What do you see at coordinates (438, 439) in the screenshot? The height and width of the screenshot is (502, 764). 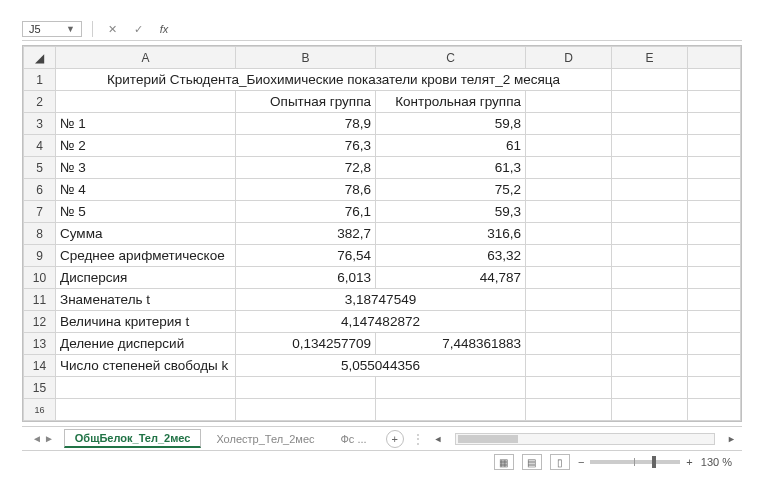 I see `scroll-left-icon: ◄` at bounding box center [438, 439].